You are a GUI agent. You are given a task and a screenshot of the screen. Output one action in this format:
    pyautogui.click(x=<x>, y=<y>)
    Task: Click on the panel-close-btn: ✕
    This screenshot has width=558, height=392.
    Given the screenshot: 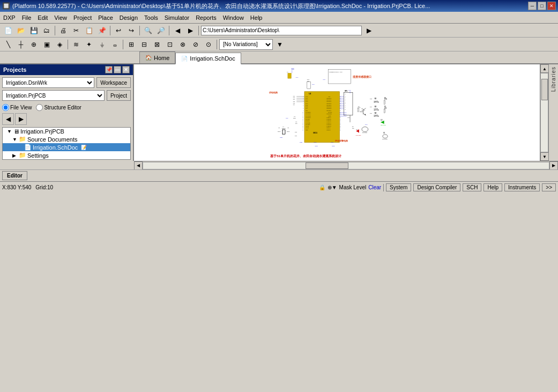 What is the action you would take?
    pyautogui.click(x=126, y=70)
    